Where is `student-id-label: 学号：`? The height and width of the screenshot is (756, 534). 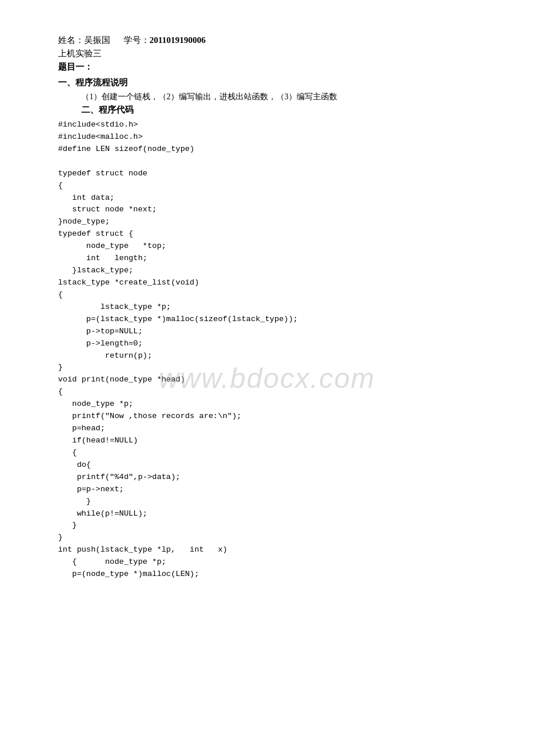 student-id-label: 学号： is located at coordinates (137, 40).